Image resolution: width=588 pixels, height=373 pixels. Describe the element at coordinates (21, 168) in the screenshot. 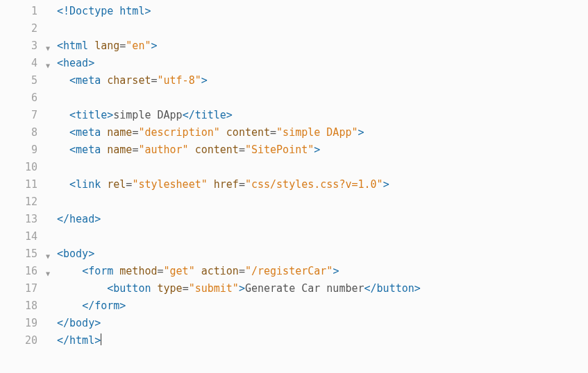

I see `line-number: 10` at that location.